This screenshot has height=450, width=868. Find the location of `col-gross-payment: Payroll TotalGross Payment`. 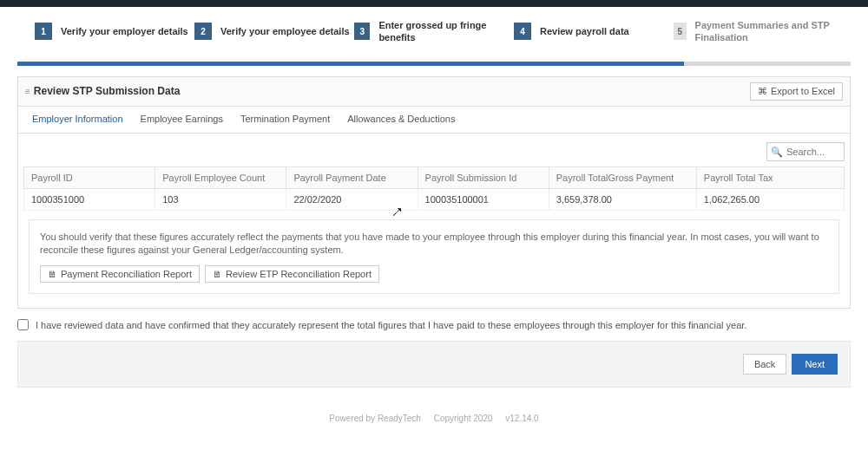

col-gross-payment: Payroll TotalGross Payment is located at coordinates (622, 177).